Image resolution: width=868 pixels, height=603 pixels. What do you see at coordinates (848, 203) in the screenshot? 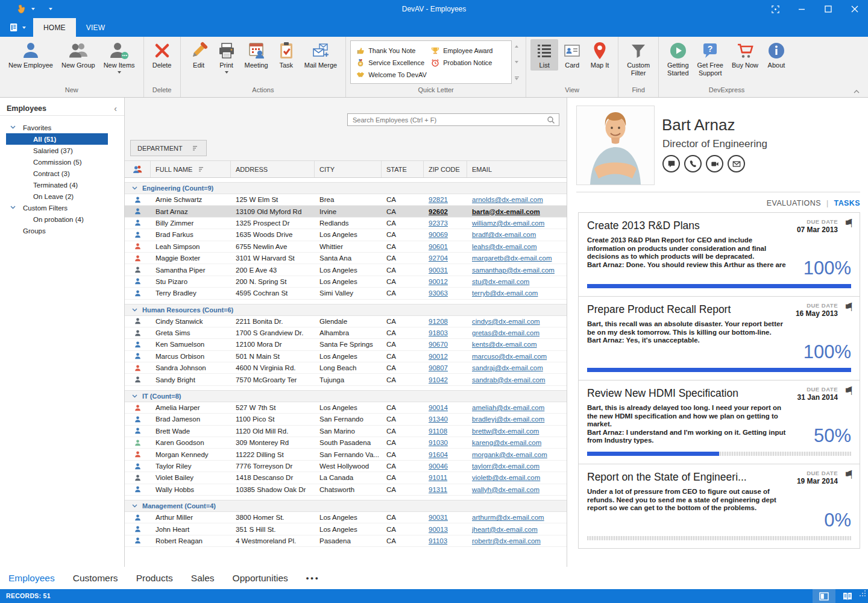
I see `detail-tab-tasks: TASKS` at bounding box center [848, 203].